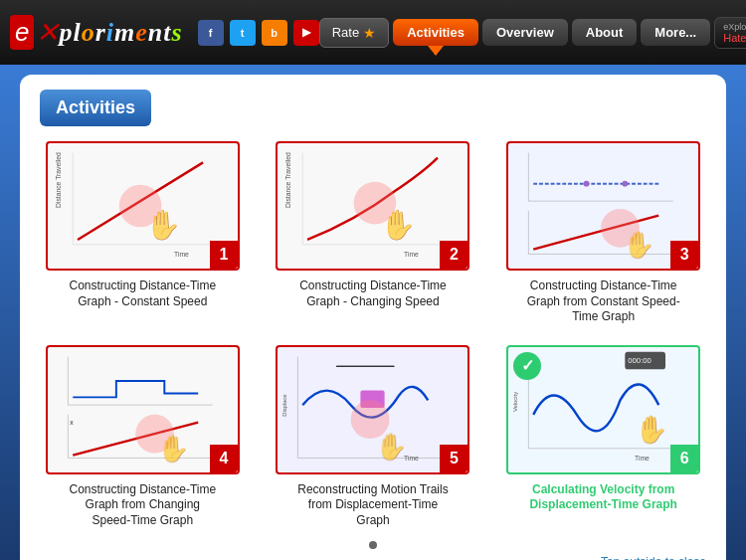 The image size is (746, 560). I want to click on tap-close: Tap outside to close, so click(373, 557).